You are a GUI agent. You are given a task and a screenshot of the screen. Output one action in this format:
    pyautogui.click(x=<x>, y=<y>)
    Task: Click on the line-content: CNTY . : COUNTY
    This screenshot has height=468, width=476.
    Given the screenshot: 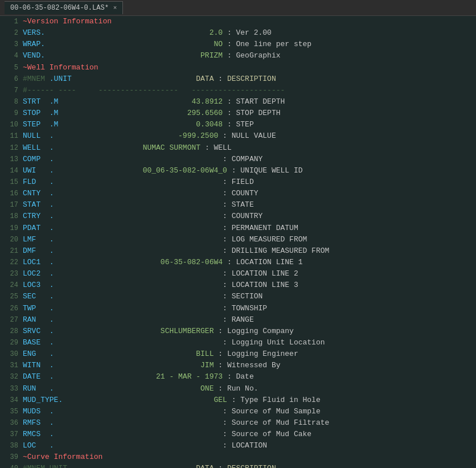 What is the action you would take?
    pyautogui.click(x=248, y=194)
    